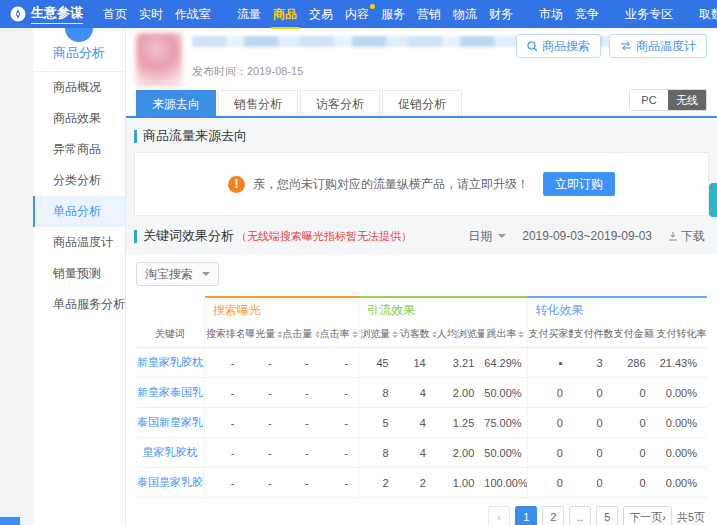 The height and width of the screenshot is (525, 717). What do you see at coordinates (115, 14) in the screenshot?
I see `nav-item-home: 首页` at bounding box center [115, 14].